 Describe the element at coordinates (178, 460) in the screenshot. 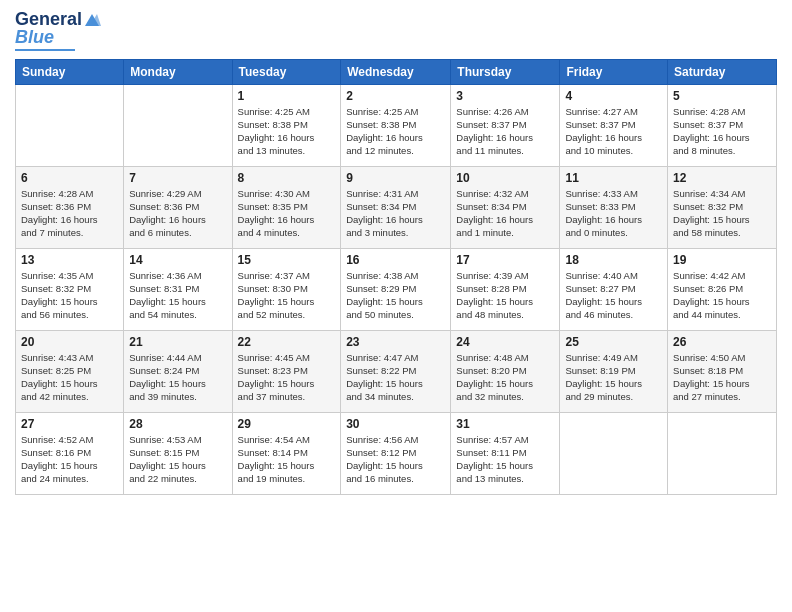

I see `day-info: Sunrise: 4:53 AMSunset: 8:15 PMDaylight:…` at that location.